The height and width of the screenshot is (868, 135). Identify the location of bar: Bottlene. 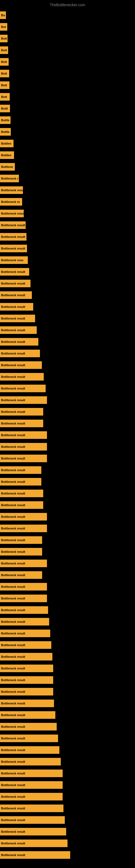
(7, 167).